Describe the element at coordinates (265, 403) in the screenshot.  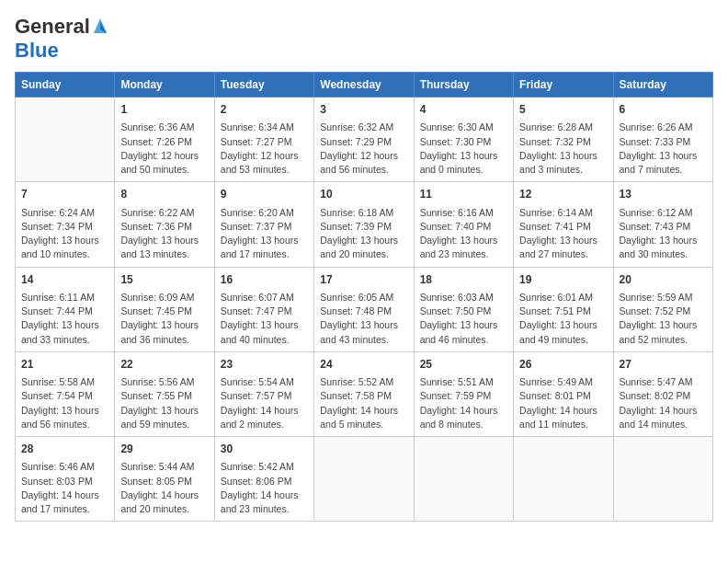
I see `day-content: Sunrise: 5:54 AM Sunset: 7:57 PM Dayligh…` at that location.